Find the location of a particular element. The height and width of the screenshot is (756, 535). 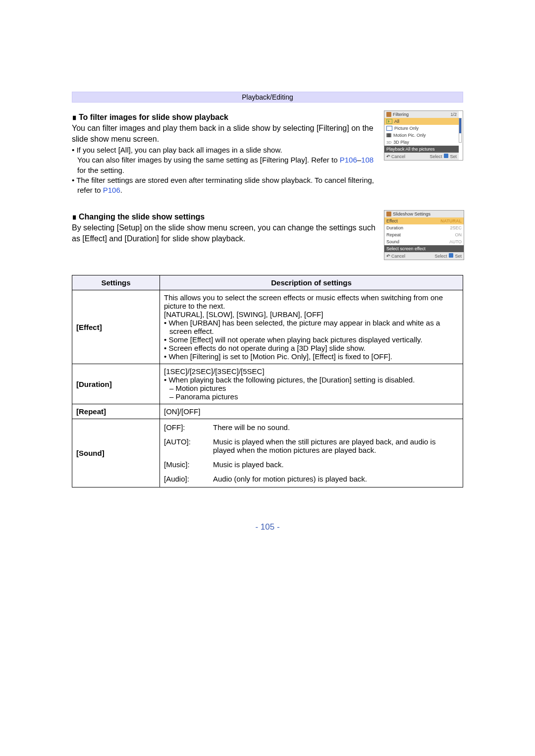

link-p106-b: P106 is located at coordinates (112, 190).